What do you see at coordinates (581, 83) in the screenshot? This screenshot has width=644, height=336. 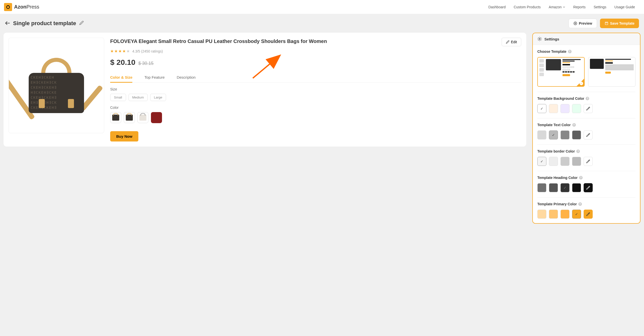 I see `check-icon: ✓` at bounding box center [581, 83].